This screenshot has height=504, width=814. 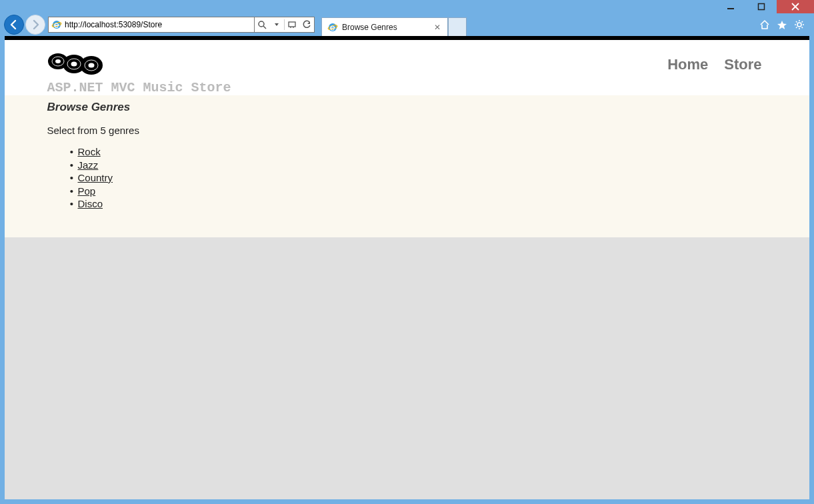 I want to click on browser-tab: Browse Genres ✕, so click(x=385, y=27).